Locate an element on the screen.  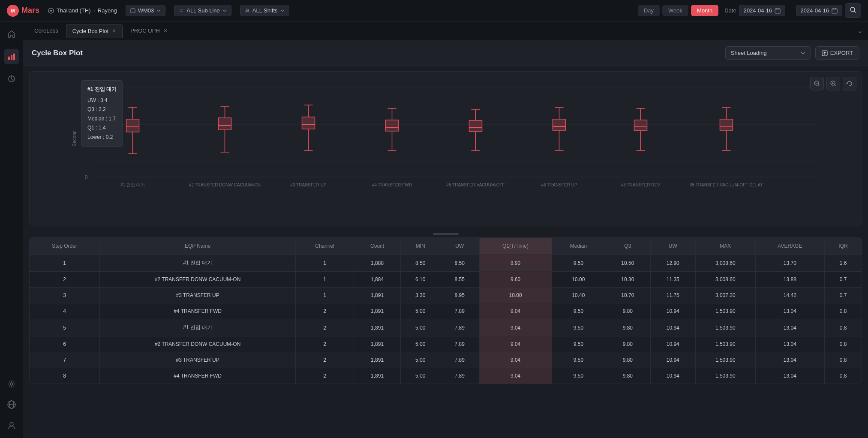
col-iqr: IQR is located at coordinates (844, 246).